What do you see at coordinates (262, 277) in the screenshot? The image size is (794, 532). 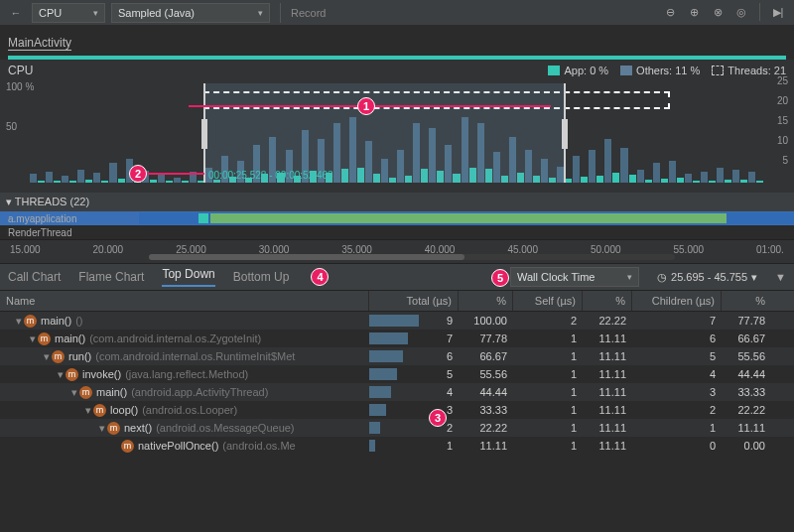 I see `tab-bottom-up: Bottom Up` at bounding box center [262, 277].